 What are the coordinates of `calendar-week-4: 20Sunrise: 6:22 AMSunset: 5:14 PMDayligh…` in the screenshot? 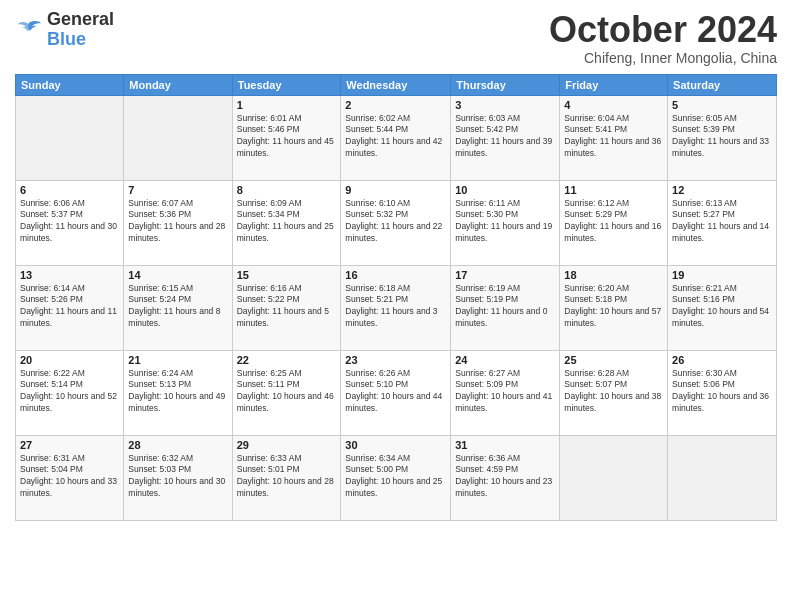 It's located at (396, 392).